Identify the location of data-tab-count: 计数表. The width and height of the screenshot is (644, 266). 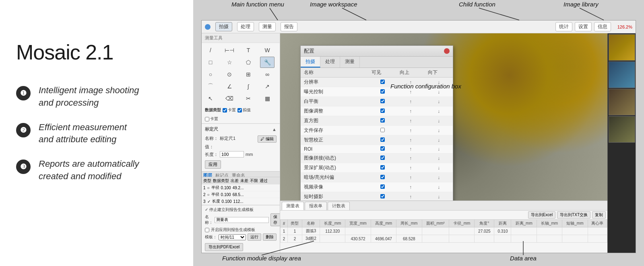
(339, 206).